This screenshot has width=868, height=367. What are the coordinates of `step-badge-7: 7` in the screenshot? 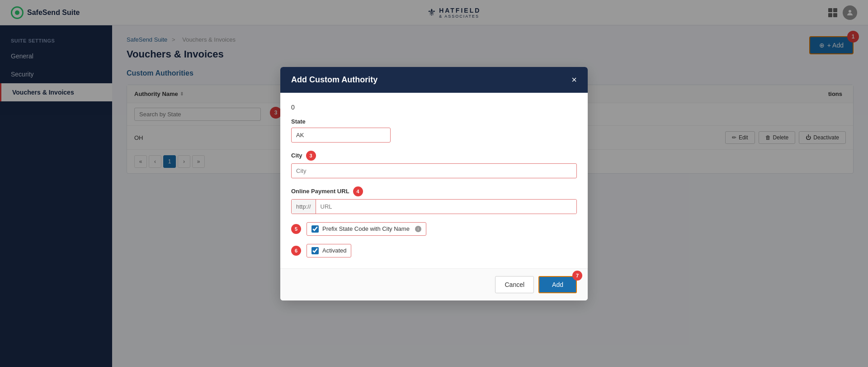 It's located at (577, 276).